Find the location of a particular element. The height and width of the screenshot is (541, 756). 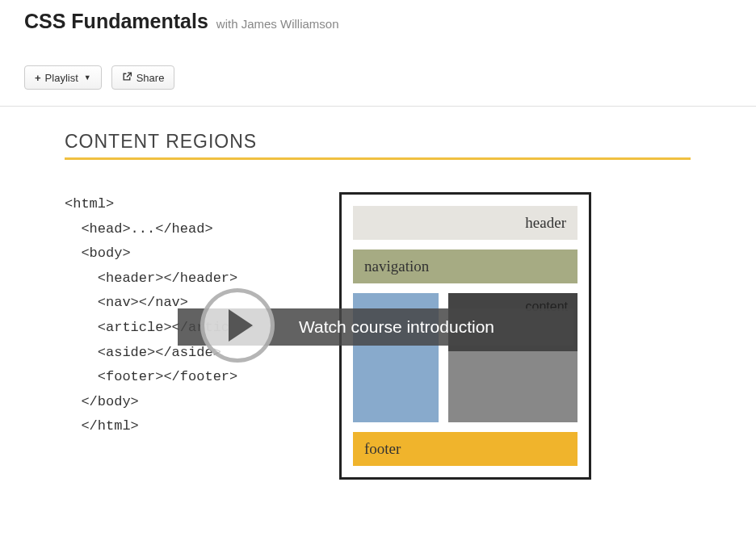

button-row: + Playlist ▼ Share is located at coordinates (378, 78).